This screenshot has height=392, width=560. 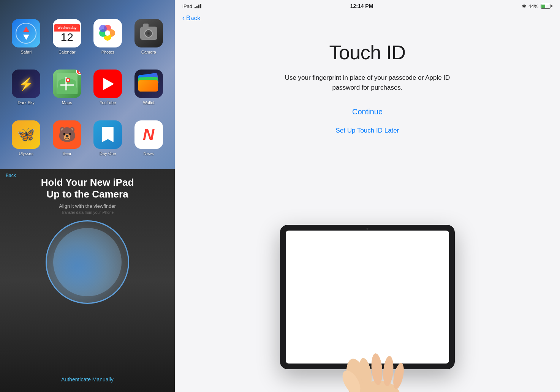 What do you see at coordinates (108, 134) in the screenshot?
I see `bookmark-icon` at bounding box center [108, 134].